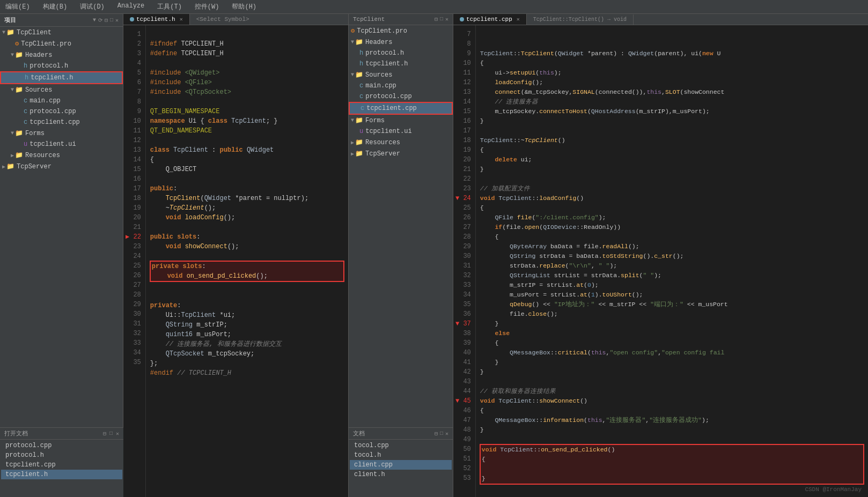 The width and height of the screenshot is (868, 497). What do you see at coordinates (489, 19) in the screenshot?
I see `tab-label: tcpclient.cpp` at bounding box center [489, 19].